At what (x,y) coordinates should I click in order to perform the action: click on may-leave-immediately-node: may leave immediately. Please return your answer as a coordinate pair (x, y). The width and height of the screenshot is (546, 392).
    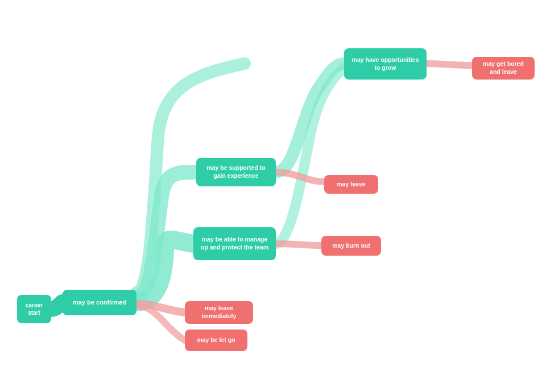
    Looking at the image, I should click on (219, 312).